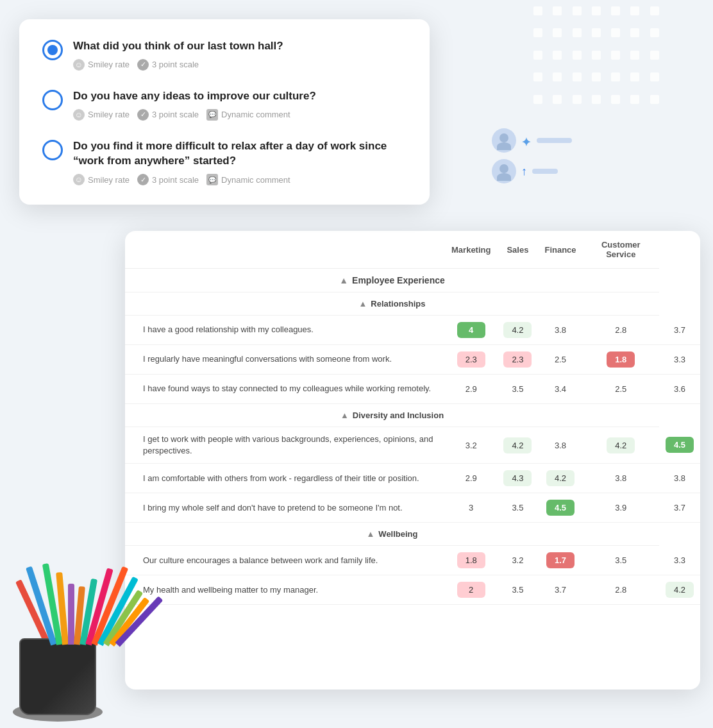 This screenshot has height=728, width=713. Describe the element at coordinates (517, 478) in the screenshot. I see `value-cell: 4.3` at that location.